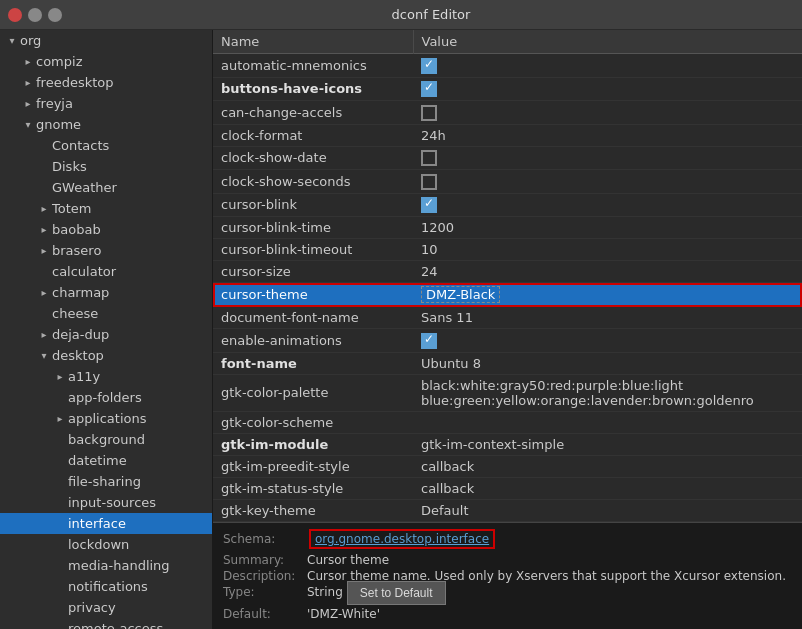 The height and width of the screenshot is (629, 802). Describe the element at coordinates (106, 104) in the screenshot. I see `sidebar-item-freyja: ▸freyja` at that location.